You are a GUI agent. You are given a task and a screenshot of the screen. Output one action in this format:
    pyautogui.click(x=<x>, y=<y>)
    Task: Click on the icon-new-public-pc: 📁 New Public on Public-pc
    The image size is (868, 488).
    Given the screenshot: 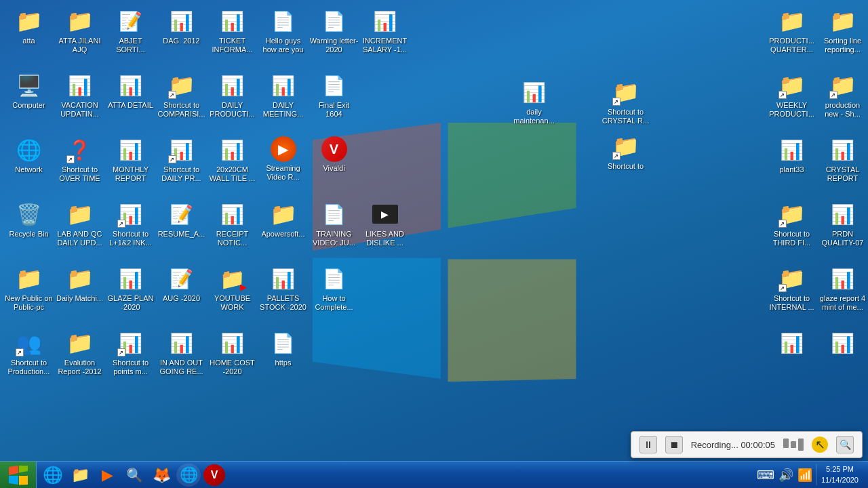 What is the action you would take?
    pyautogui.click(x=28, y=293)
    